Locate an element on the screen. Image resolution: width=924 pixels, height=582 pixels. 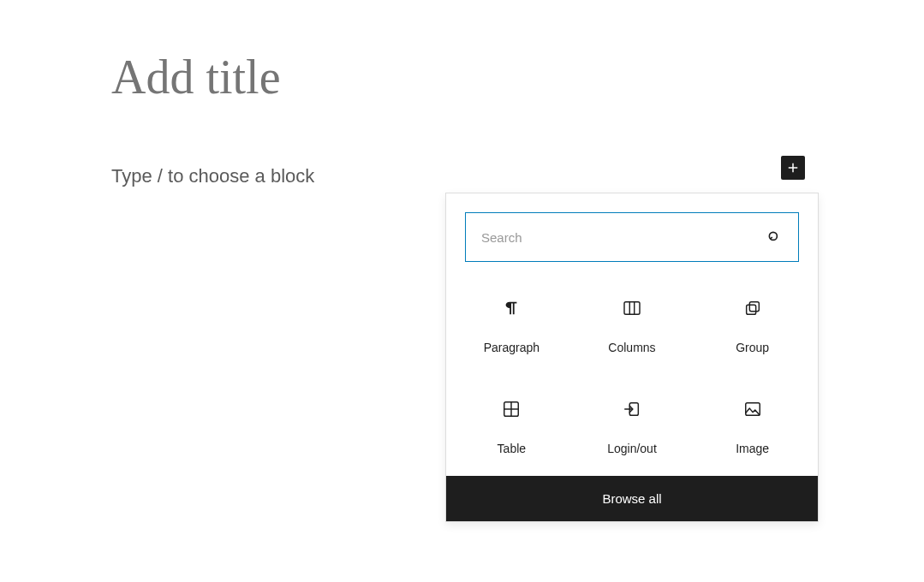
table-icon is located at coordinates (511, 409).